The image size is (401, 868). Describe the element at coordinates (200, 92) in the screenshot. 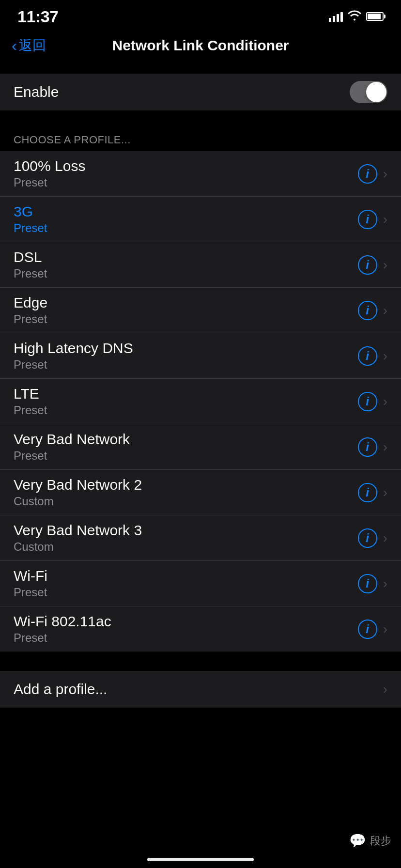

I see `enable-section: Enable` at that location.